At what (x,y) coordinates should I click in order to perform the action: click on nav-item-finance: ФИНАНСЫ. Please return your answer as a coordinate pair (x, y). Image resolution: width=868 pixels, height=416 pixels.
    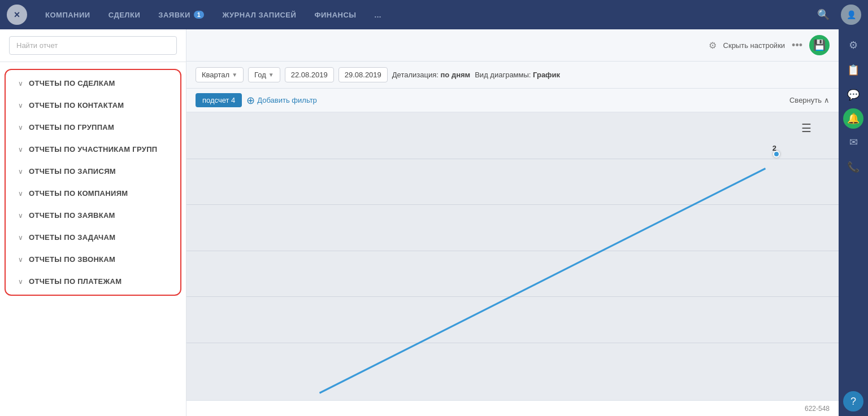
    Looking at the image, I should click on (335, 15).